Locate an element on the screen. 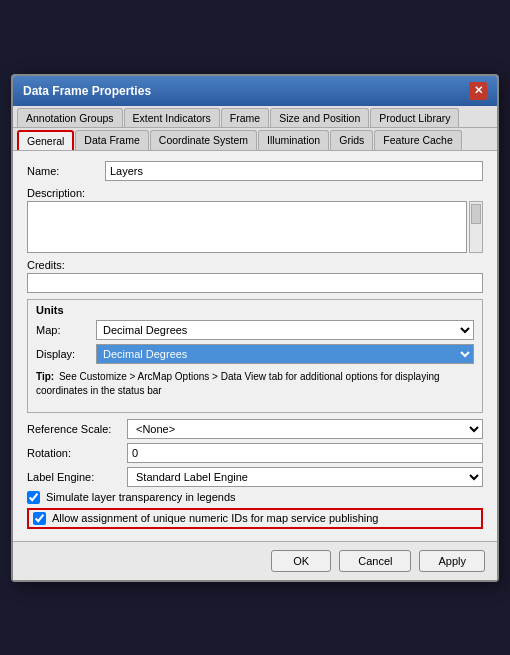  tab-annotation-groups: Annotation Groups is located at coordinates (70, 118).